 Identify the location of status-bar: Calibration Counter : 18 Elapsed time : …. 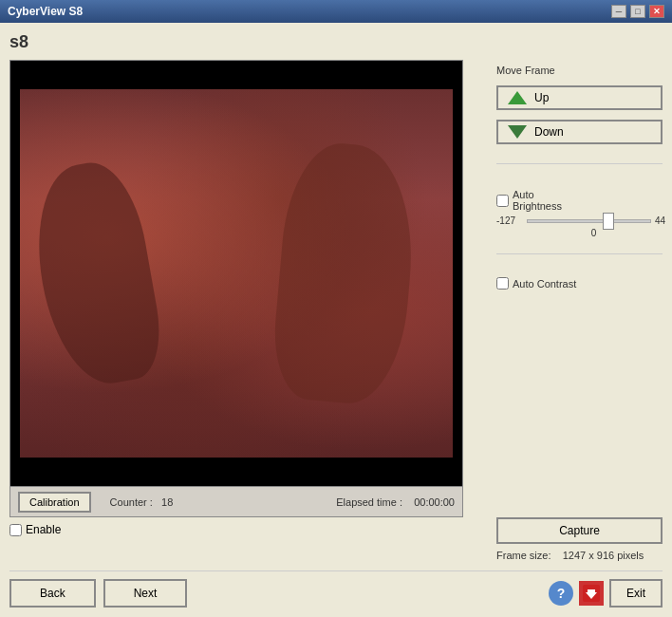
(236, 502).